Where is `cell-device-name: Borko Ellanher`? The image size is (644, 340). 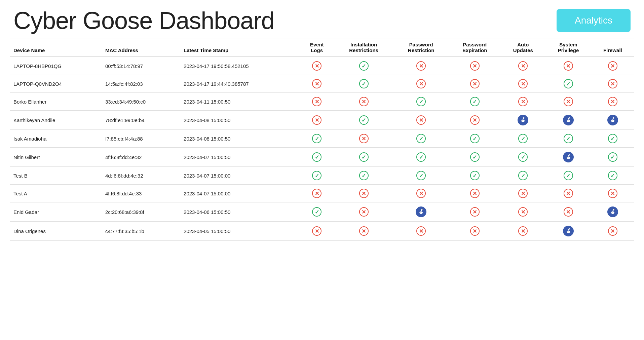 cell-device-name: Borko Ellanher is located at coordinates (56, 102).